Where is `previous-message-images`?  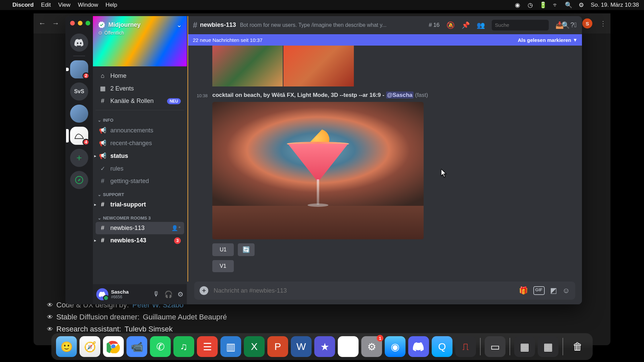
previous-message-images is located at coordinates (394, 66).